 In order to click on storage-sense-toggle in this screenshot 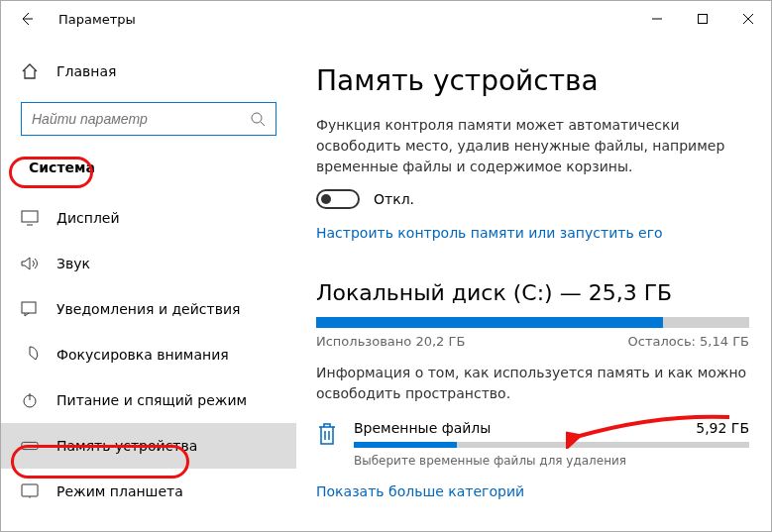, I will do `click(338, 199)`.